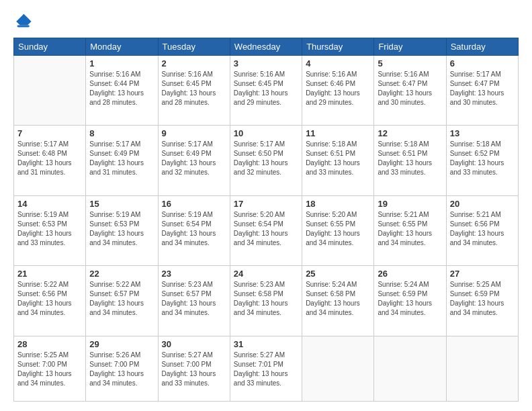 This screenshot has height=411, width=532. I want to click on day-info: Sunrise: 5:17 AMSunset: 6:47 PMDaylight:…, so click(482, 89).